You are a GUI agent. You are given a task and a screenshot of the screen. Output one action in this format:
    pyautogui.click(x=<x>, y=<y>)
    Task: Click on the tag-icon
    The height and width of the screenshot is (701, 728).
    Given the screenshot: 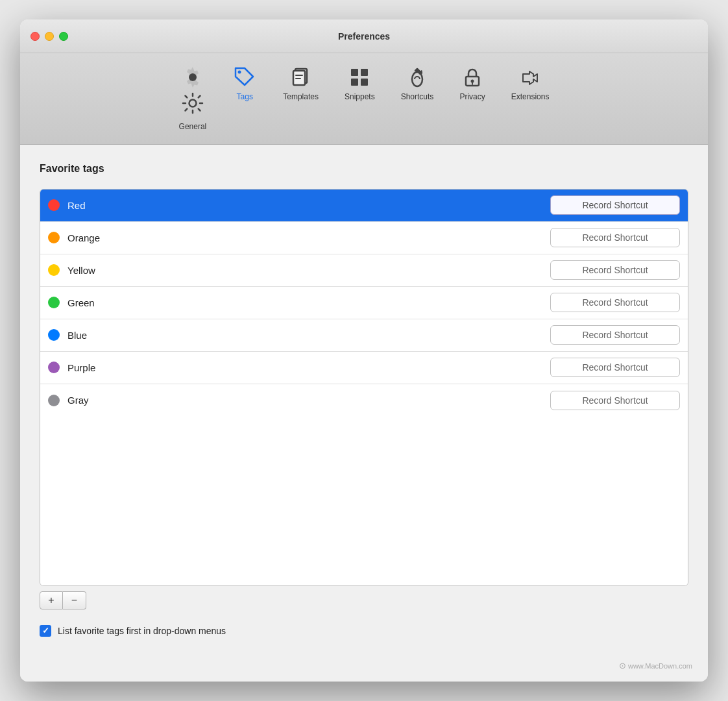 What is the action you would take?
    pyautogui.click(x=245, y=77)
    